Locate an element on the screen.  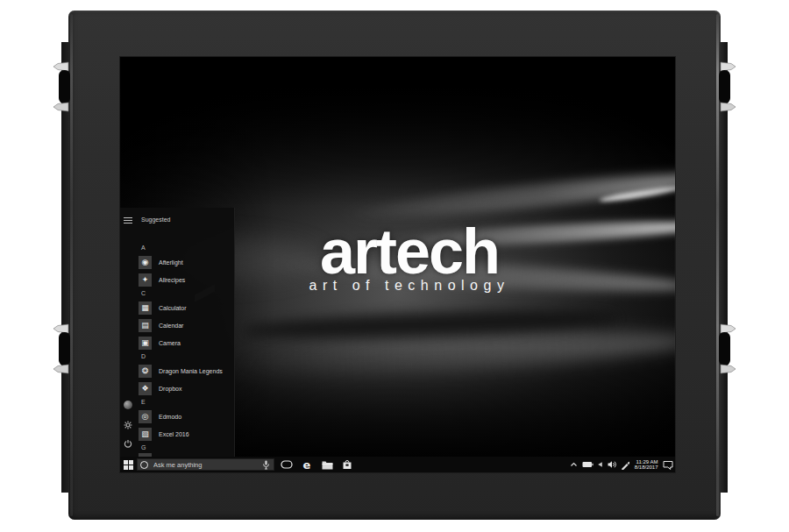
edge-browser-icon: e is located at coordinates (307, 465).